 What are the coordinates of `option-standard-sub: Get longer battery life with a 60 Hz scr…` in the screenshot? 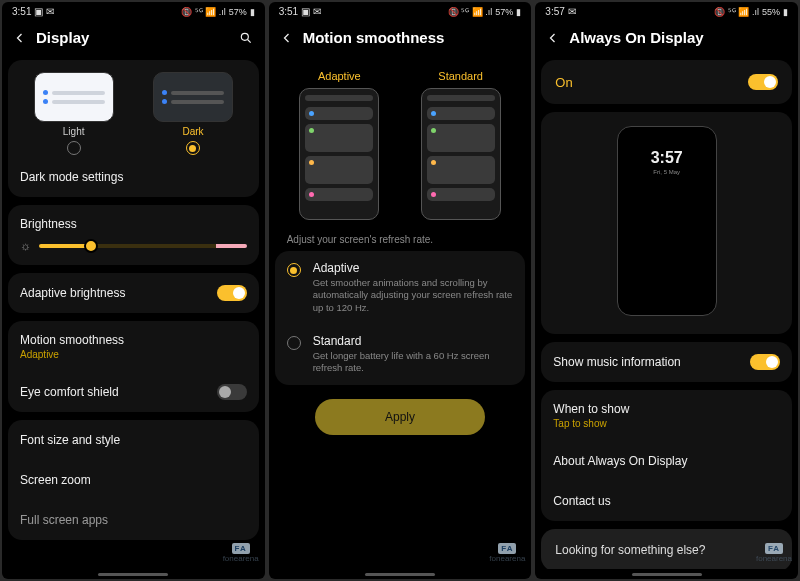 It's located at (414, 362).